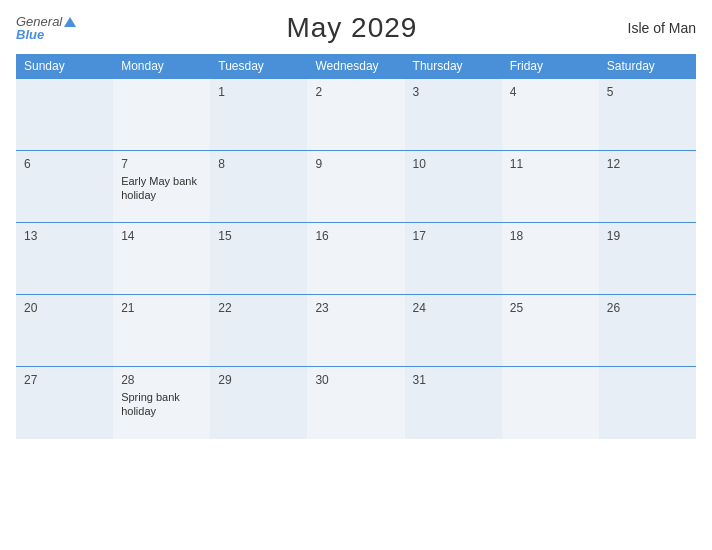  Describe the element at coordinates (648, 164) in the screenshot. I see `day-number: 12` at that location.